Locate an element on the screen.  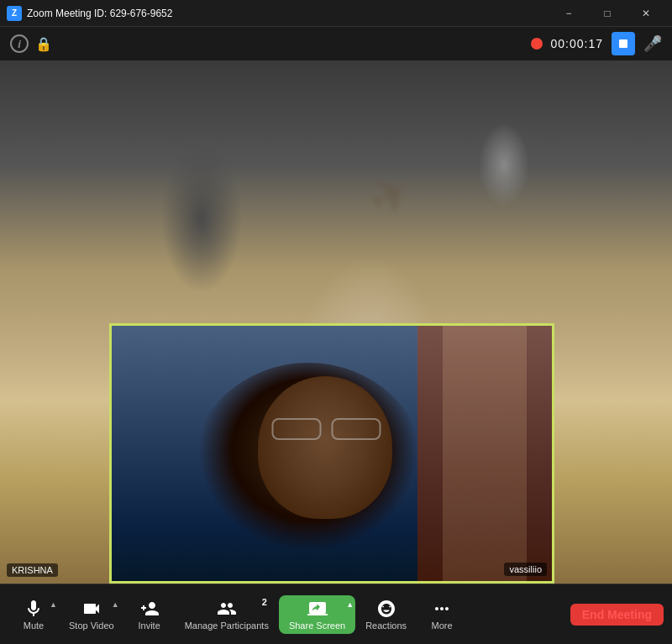
toolbar: Mute ▲ Stop Video ▲ Invite 2 Mana is located at coordinates (336, 614).